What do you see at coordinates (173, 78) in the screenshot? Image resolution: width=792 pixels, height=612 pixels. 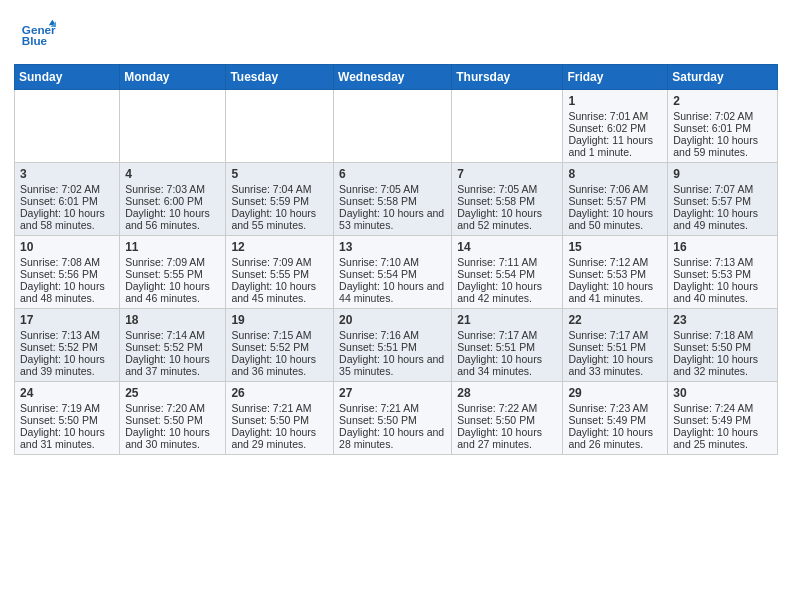 I see `weekday-header: Monday` at bounding box center [173, 78].